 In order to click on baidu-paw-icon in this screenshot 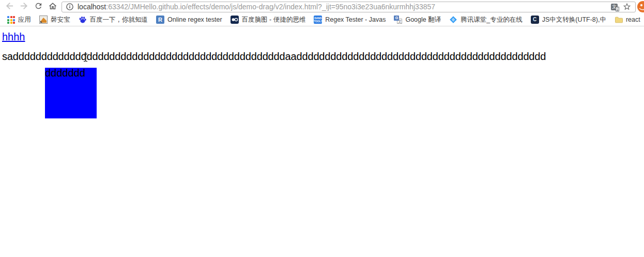, I will do `click(83, 20)`.